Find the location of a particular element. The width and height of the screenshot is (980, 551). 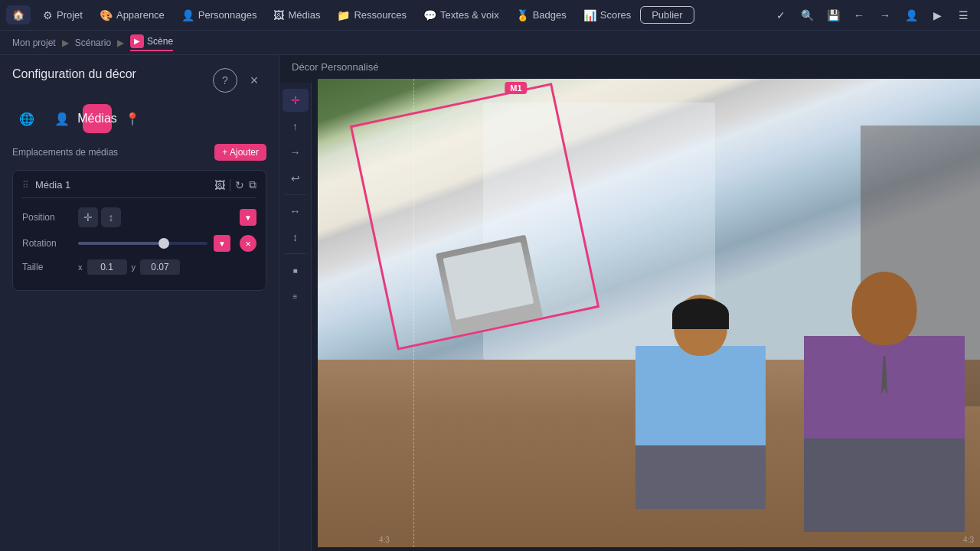

tab-location: 📍 is located at coordinates (132, 119).